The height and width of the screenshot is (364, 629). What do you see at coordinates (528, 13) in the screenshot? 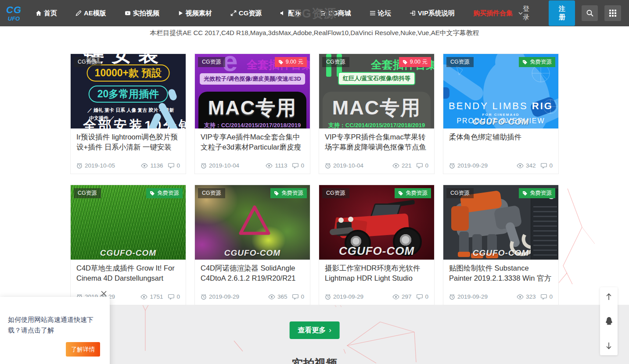
I see `login-link: 登录` at bounding box center [528, 13].